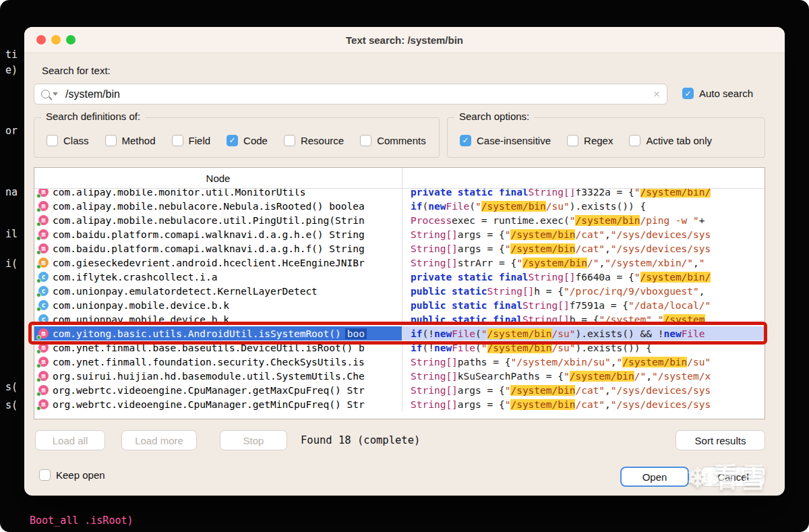  What do you see at coordinates (399, 405) in the screenshot?
I see `result-row: morg.webrtc.videoengine.CpuManager.getMi…` at bounding box center [399, 405].